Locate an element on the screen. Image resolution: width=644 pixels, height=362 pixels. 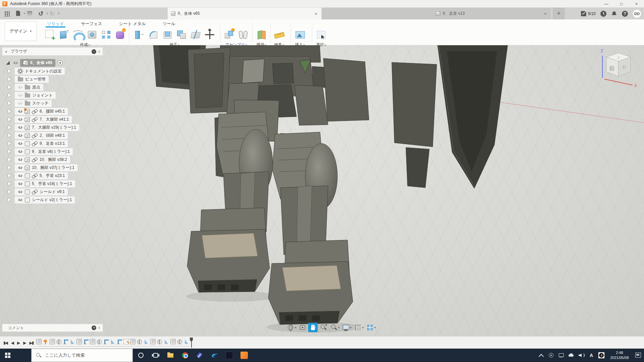
save is located at coordinates (30, 14).